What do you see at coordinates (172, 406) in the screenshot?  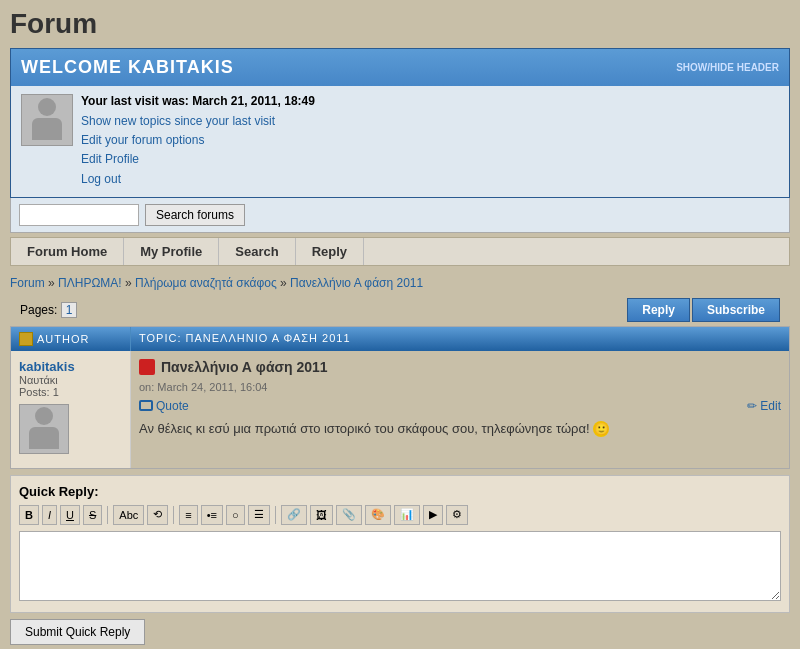 I see `quote-label: Quote` at bounding box center [172, 406].